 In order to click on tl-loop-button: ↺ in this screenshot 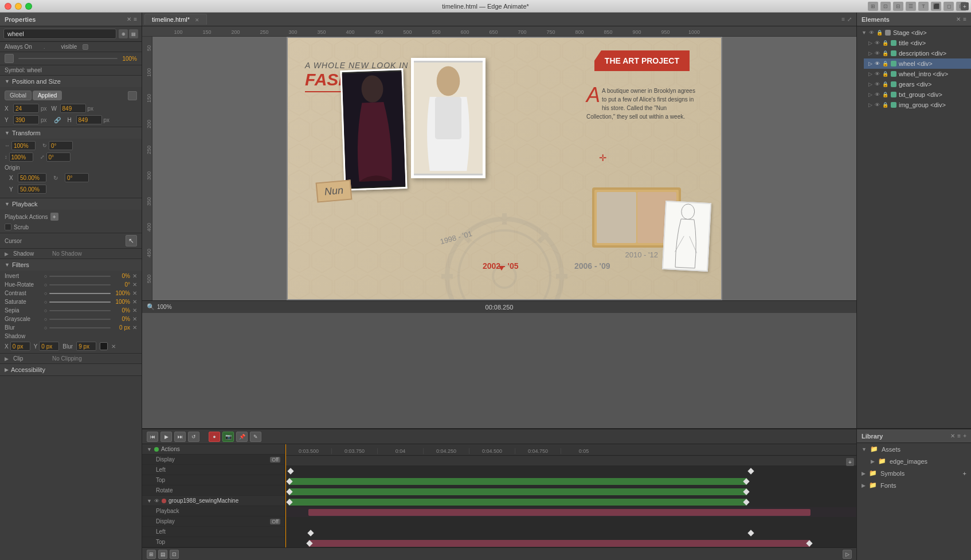, I will do `click(194, 437)`.